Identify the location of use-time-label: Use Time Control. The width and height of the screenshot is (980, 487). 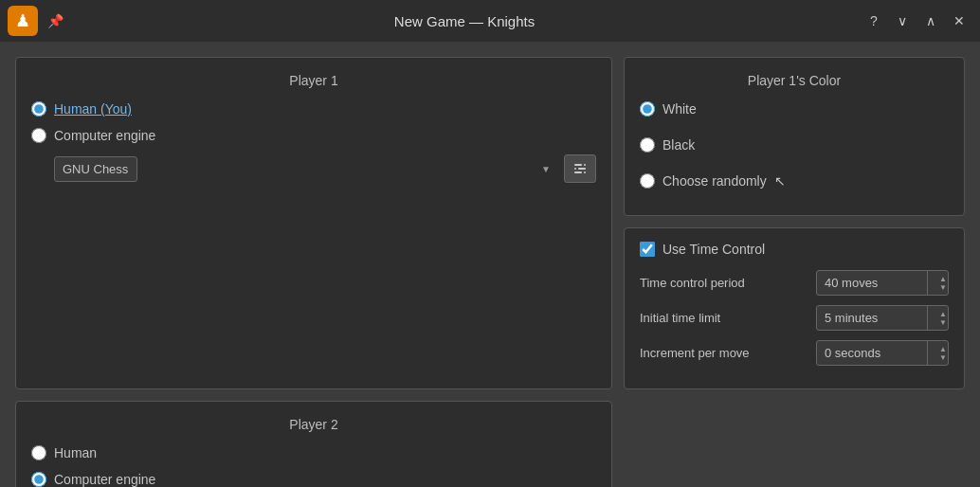
(714, 249).